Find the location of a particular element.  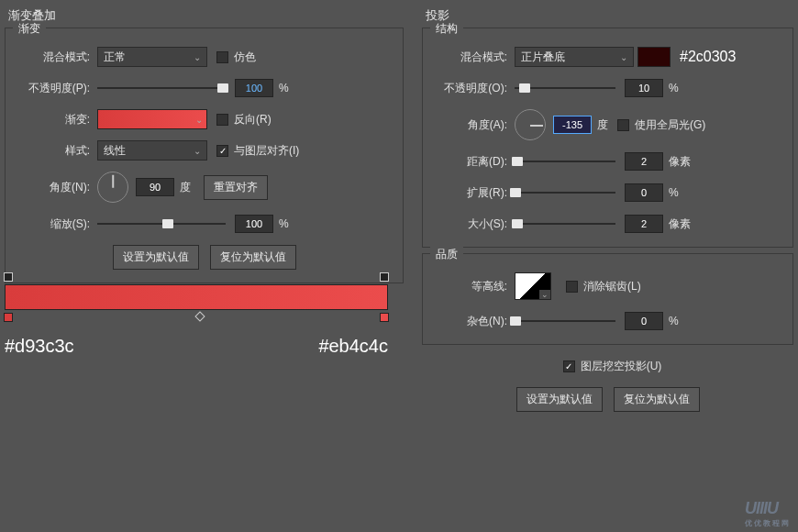

opacity-stop-left is located at coordinates (8, 277).